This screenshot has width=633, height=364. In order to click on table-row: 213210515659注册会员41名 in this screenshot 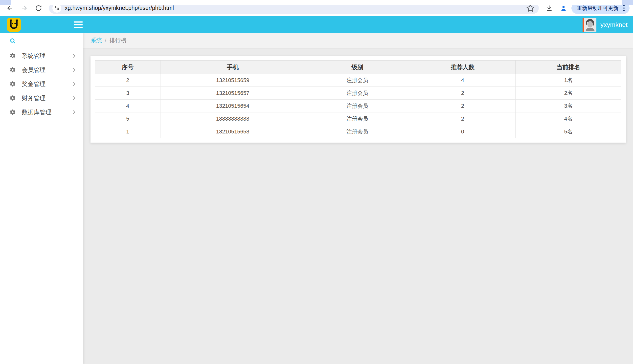, I will do `click(358, 80)`.